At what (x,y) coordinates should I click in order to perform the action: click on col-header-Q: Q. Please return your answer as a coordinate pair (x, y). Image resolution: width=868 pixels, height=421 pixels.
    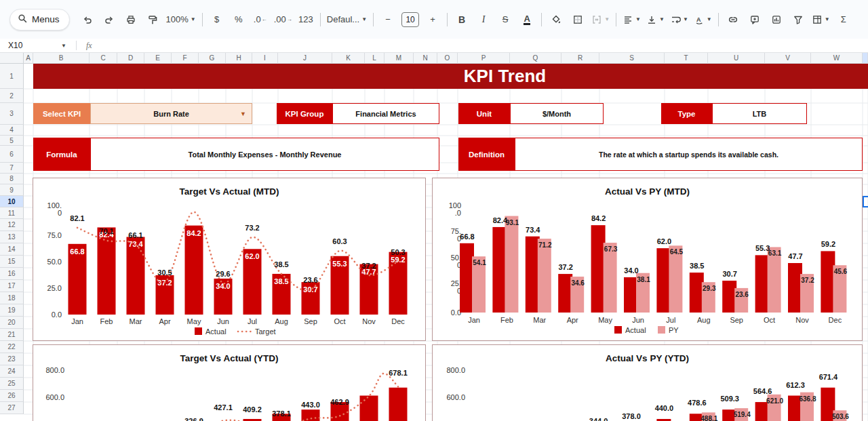
    Looking at the image, I should click on (536, 58).